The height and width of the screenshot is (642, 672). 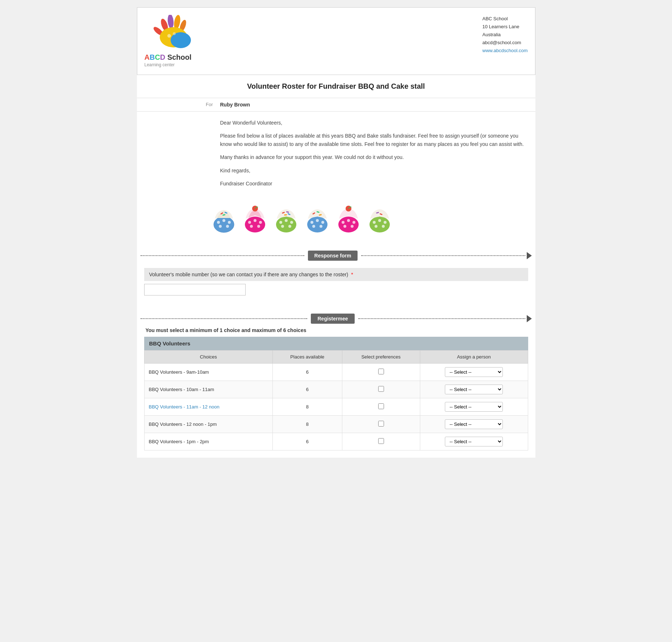 I want to click on response-form-label: Response form, so click(x=333, y=256).